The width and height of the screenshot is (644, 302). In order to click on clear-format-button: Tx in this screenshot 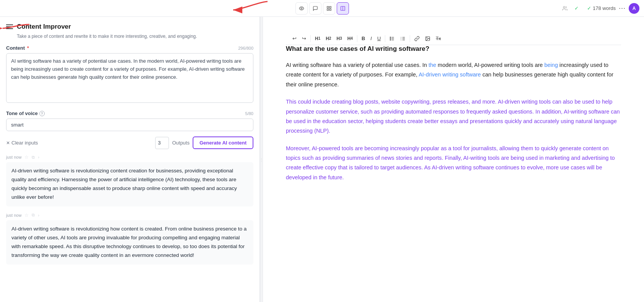, I will do `click(438, 39)`.